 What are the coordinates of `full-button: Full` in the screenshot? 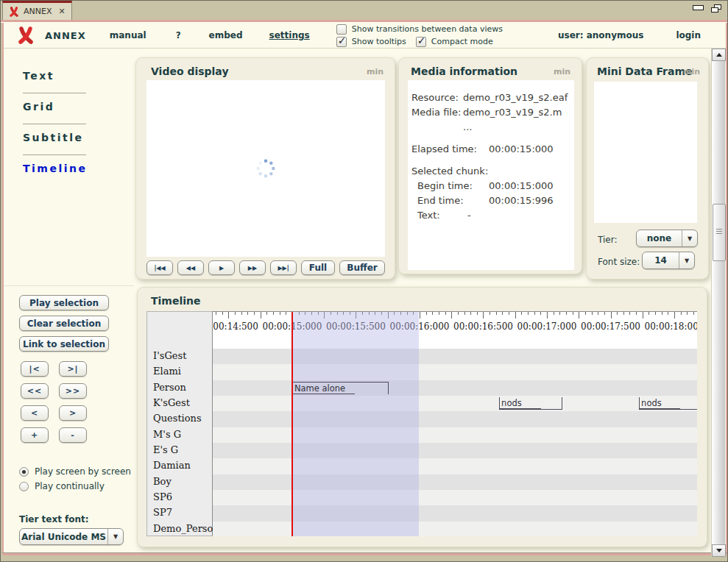 It's located at (318, 268).